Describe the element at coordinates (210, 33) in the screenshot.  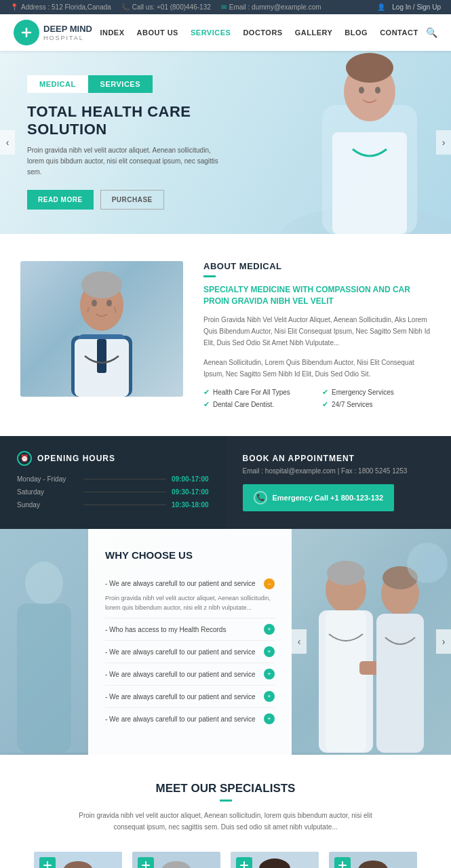
I see `nav-services: SERVICES` at that location.